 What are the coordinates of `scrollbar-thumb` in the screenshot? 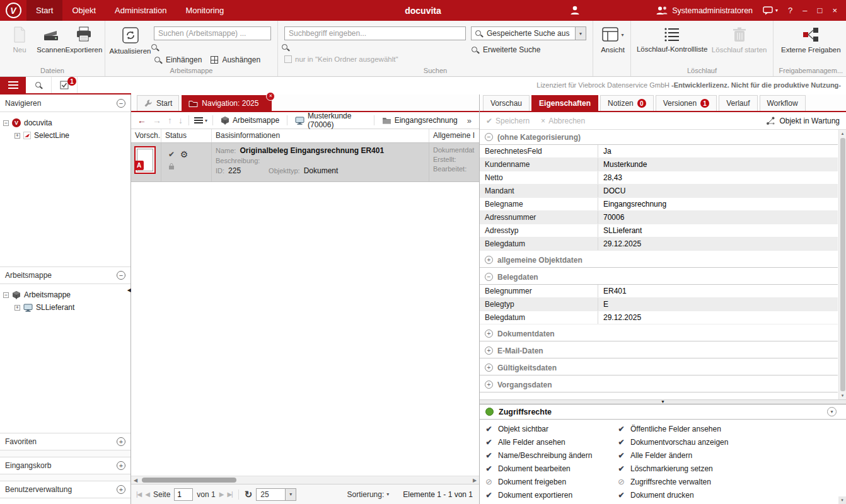 It's located at (189, 480).